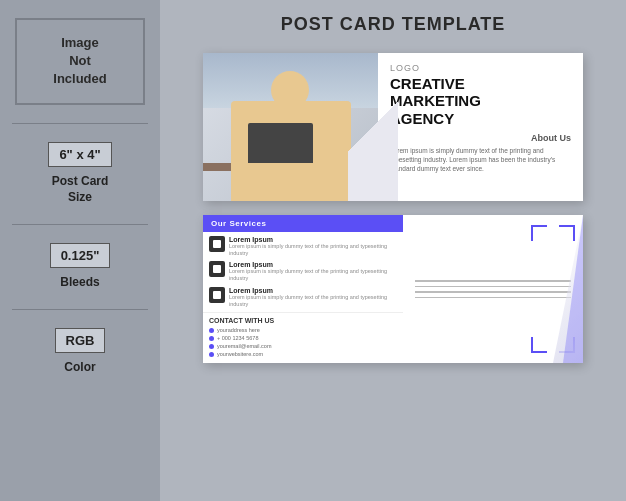  What do you see at coordinates (567, 233) in the screenshot?
I see `bracket-top-right` at bounding box center [567, 233].